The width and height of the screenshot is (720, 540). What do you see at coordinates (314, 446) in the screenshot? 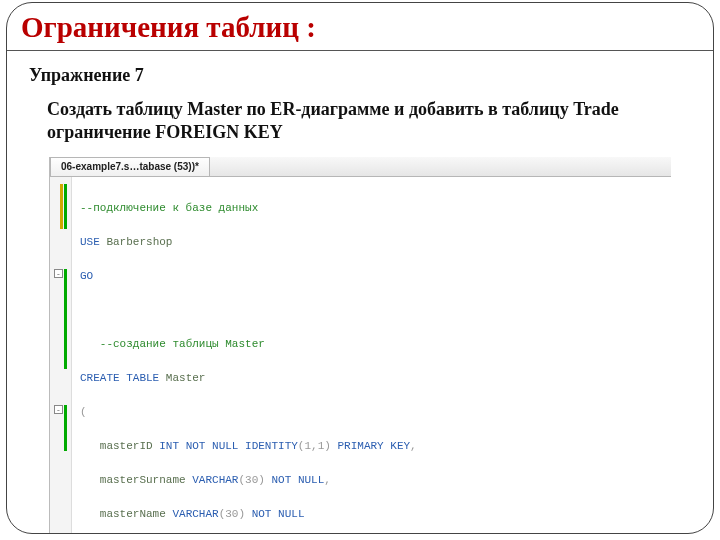
I see `code-punct: (1,1)` at bounding box center [314, 446].